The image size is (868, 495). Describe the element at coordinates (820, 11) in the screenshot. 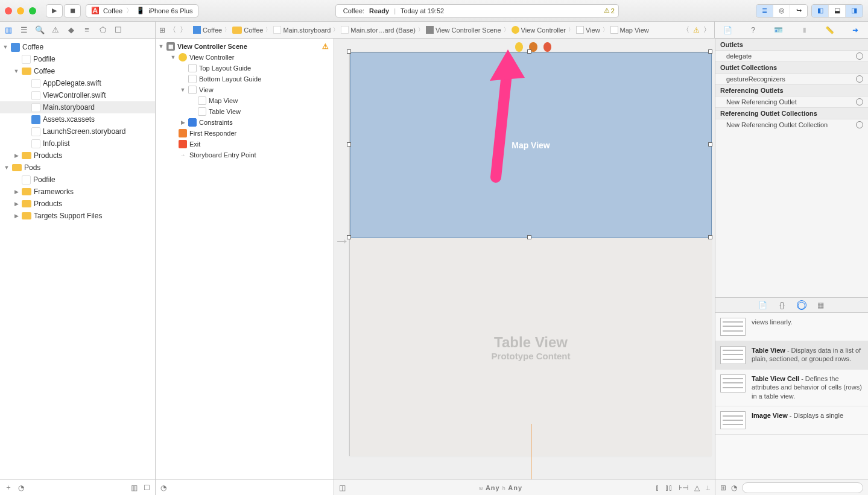

I see `left-panel-toggle-icon: ◧` at that location.